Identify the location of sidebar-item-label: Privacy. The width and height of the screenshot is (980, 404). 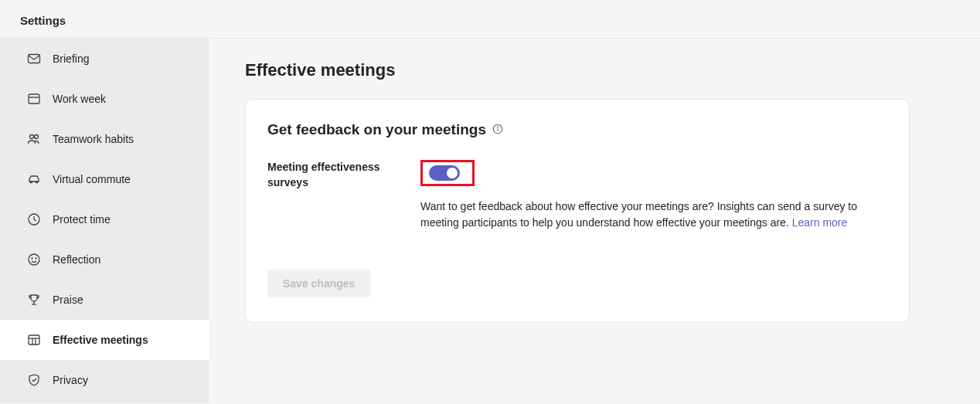
(70, 380).